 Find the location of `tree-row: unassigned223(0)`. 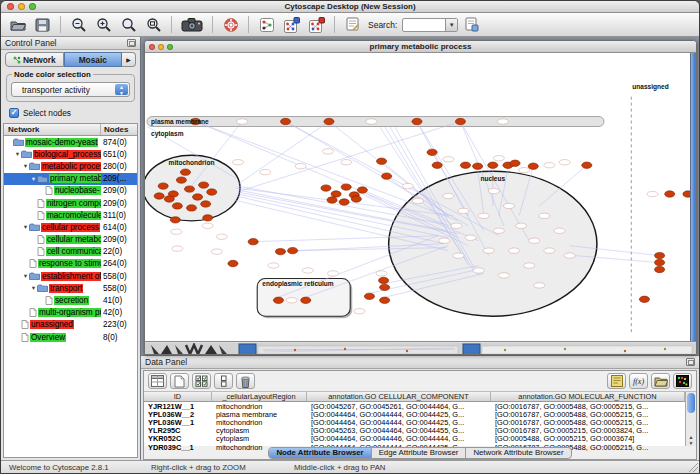

tree-row: unassigned223(0) is located at coordinates (70, 325).